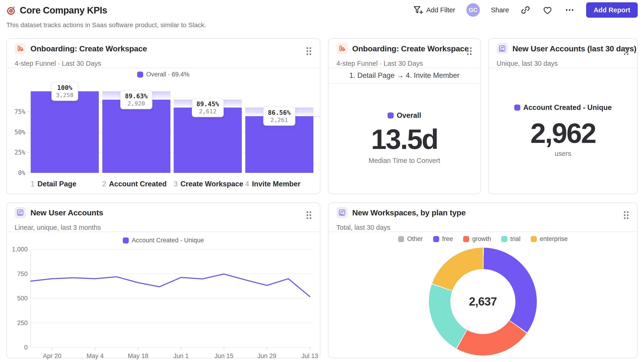 Image resolution: width=644 pixels, height=362 pixels. Describe the element at coordinates (64, 10) in the screenshot. I see `page-title: Core Company KPIs` at that location.